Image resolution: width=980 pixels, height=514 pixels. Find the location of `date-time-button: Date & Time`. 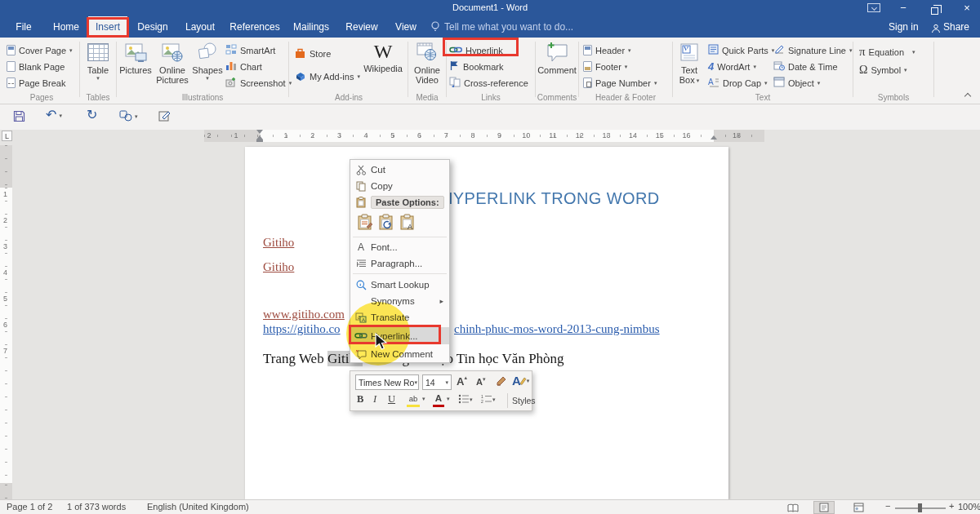

date-time-button: Date & Time is located at coordinates (805, 67).